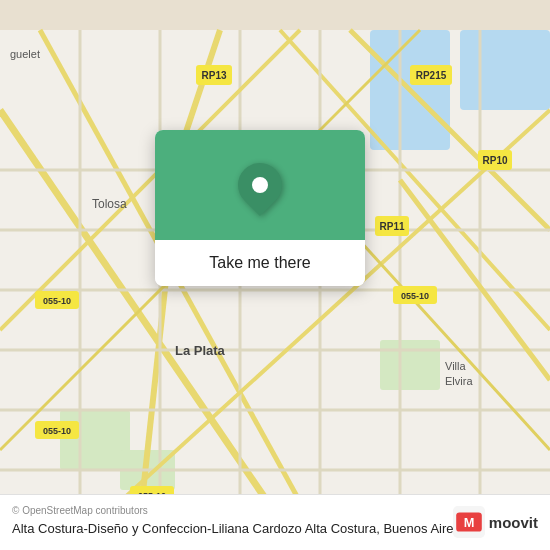 The height and width of the screenshot is (550, 550). What do you see at coordinates (260, 185) in the screenshot?
I see `card-map-area` at bounding box center [260, 185].